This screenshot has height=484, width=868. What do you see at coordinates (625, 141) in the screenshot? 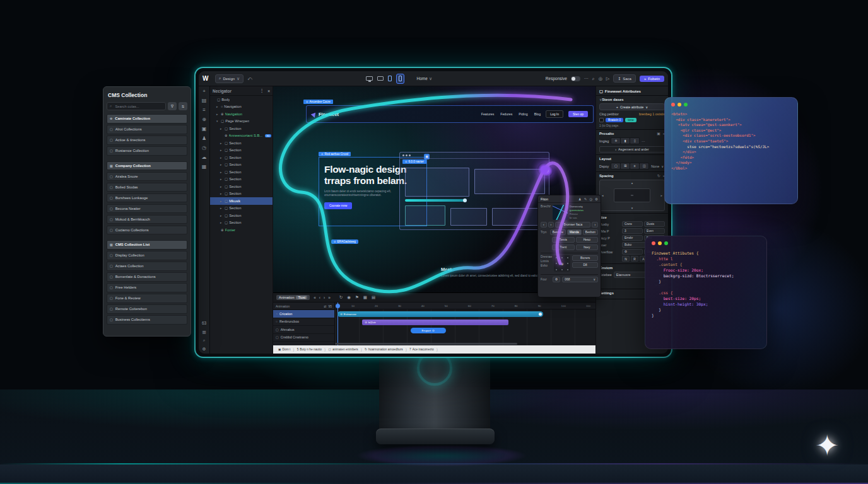
I see `position-option-icon: ▮` at bounding box center [625, 141].